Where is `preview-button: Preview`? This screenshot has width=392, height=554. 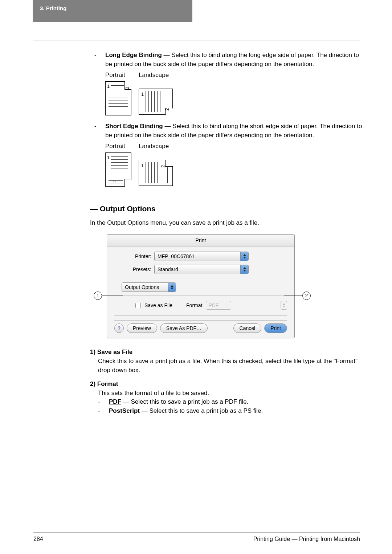
preview-button: Preview is located at coordinates (142, 328).